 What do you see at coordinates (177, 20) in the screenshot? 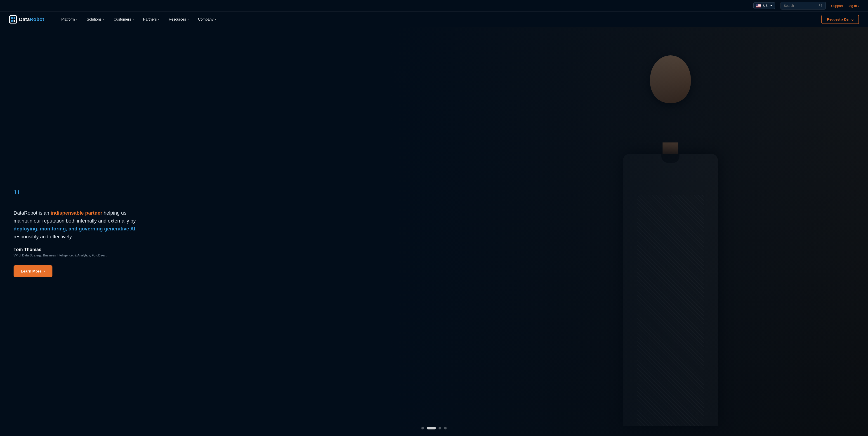
I see `nav-resources-label: Resources` at bounding box center [177, 20].